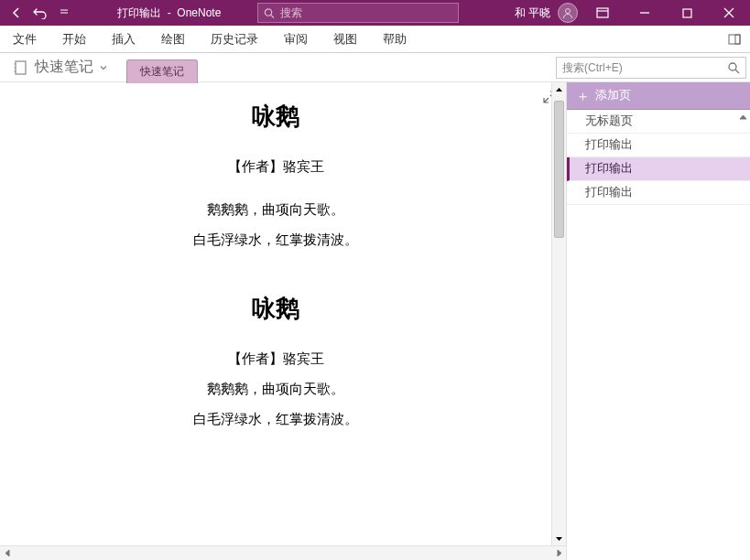 This screenshot has width=750, height=560. What do you see at coordinates (74, 38) in the screenshot?
I see `ribbon-tab-home: 开始` at bounding box center [74, 38].